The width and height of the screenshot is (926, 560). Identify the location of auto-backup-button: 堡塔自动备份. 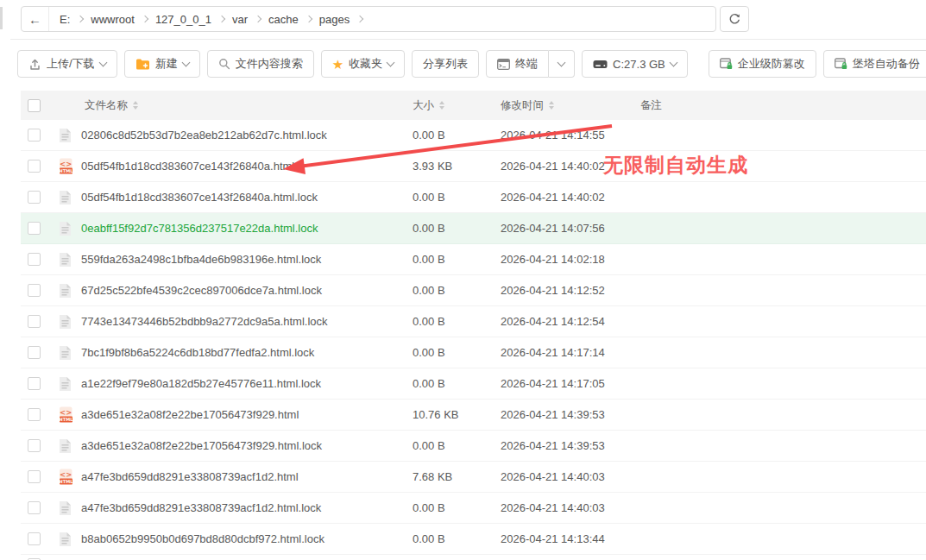
(875, 64).